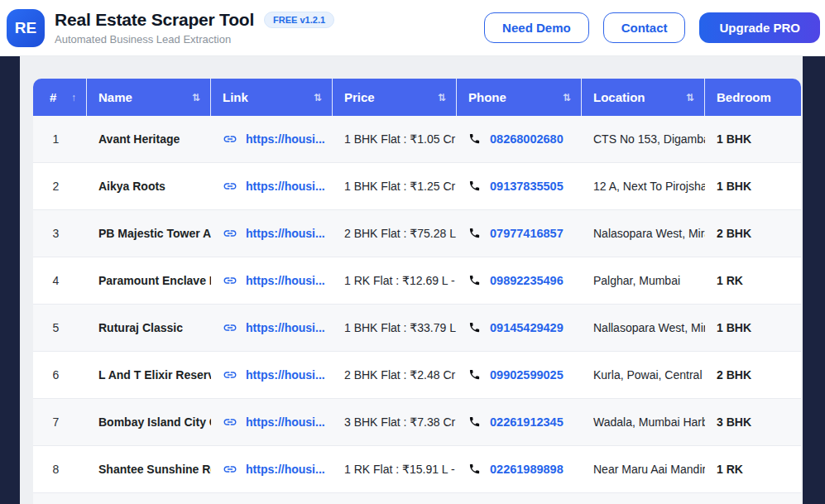 The width and height of the screenshot is (825, 504). Describe the element at coordinates (753, 422) in the screenshot. I see `property-bedroom: 3 BHK` at that location.